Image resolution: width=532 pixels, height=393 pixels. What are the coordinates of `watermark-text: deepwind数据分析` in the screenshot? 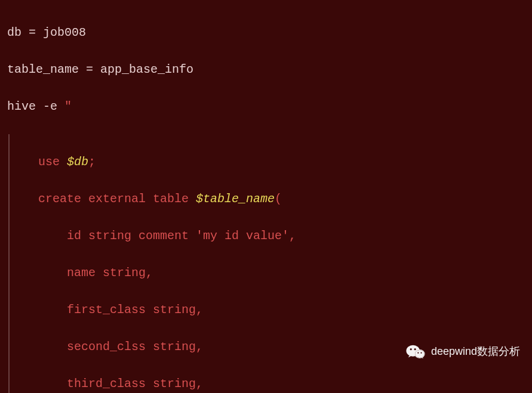 It's located at (475, 352).